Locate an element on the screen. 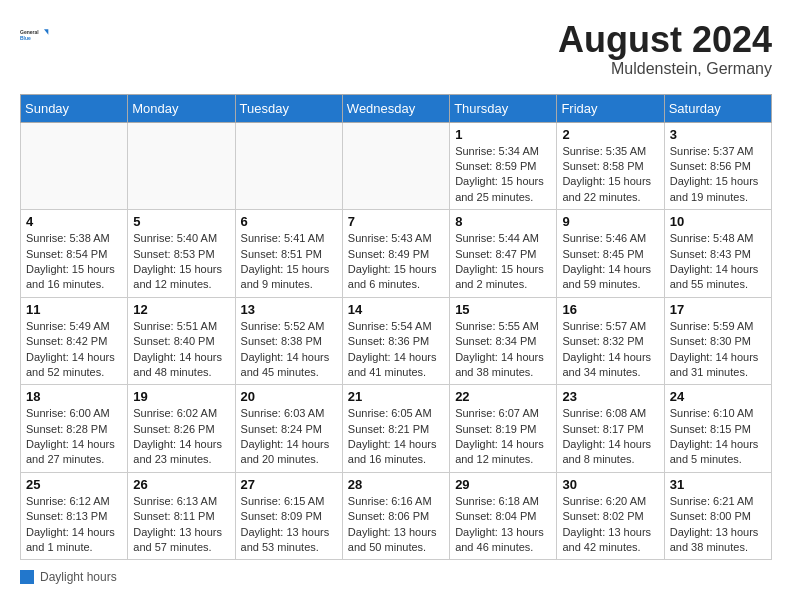 The height and width of the screenshot is (612, 792). day-info: Sunrise: 6:03 AM Sunset: 8:24 PM Dayligh… is located at coordinates (289, 437).